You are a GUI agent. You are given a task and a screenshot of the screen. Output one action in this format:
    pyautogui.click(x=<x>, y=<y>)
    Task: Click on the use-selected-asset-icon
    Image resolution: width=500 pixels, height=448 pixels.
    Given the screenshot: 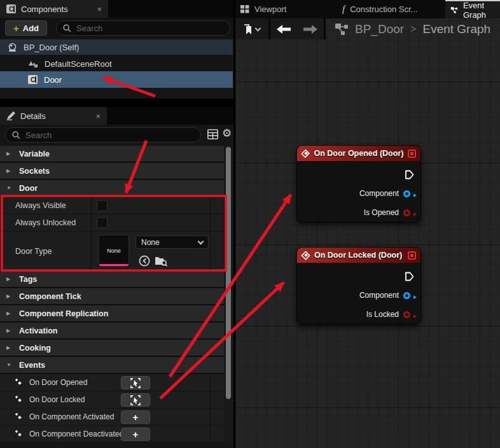 What is the action you would take?
    pyautogui.click(x=144, y=261)
    